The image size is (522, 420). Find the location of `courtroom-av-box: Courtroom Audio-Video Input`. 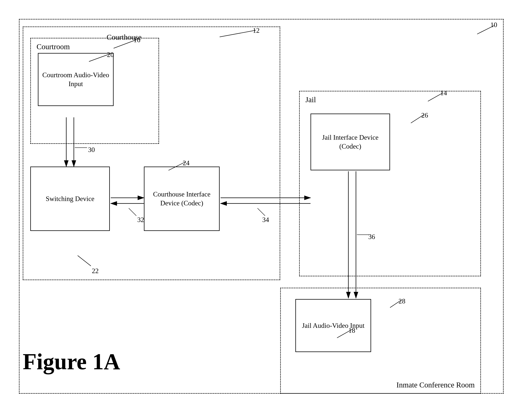

courtroom-av-box: Courtroom Audio-Video Input is located at coordinates (76, 79).